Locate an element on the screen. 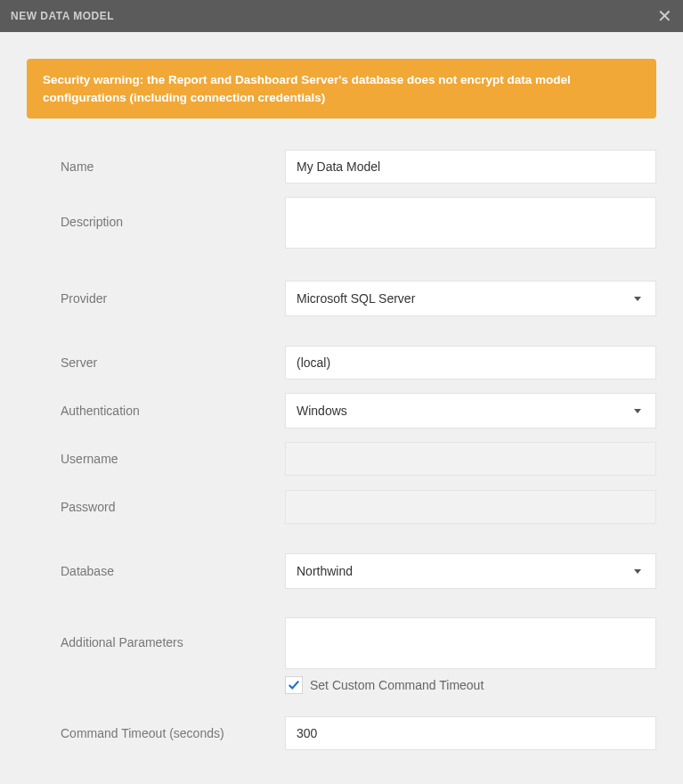  set-custom-timeout-checkbox is located at coordinates (294, 685).